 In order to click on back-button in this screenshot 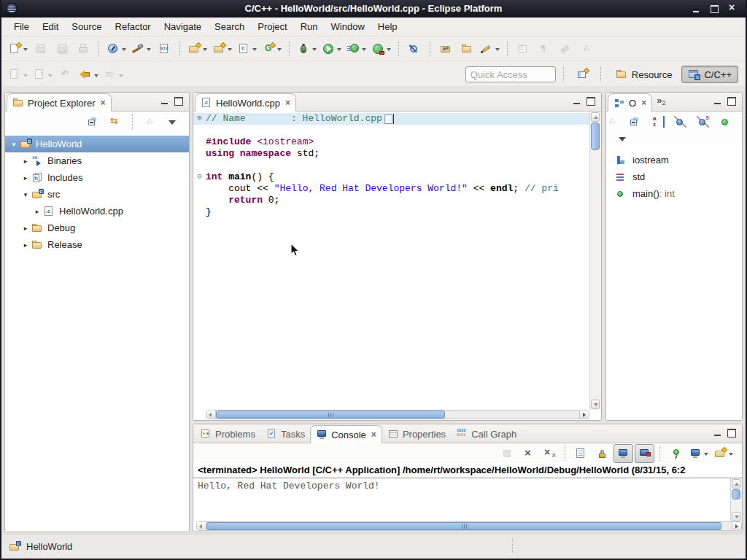, I will do `click(89, 74)`.